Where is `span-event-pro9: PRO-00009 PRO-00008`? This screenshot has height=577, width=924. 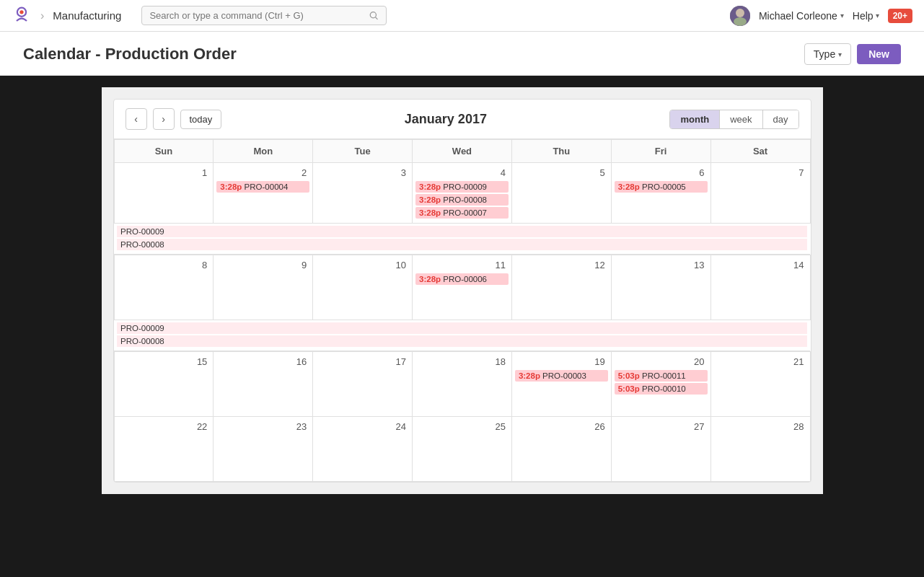 span-event-pro9: PRO-00009 PRO-00008 is located at coordinates (462, 239).